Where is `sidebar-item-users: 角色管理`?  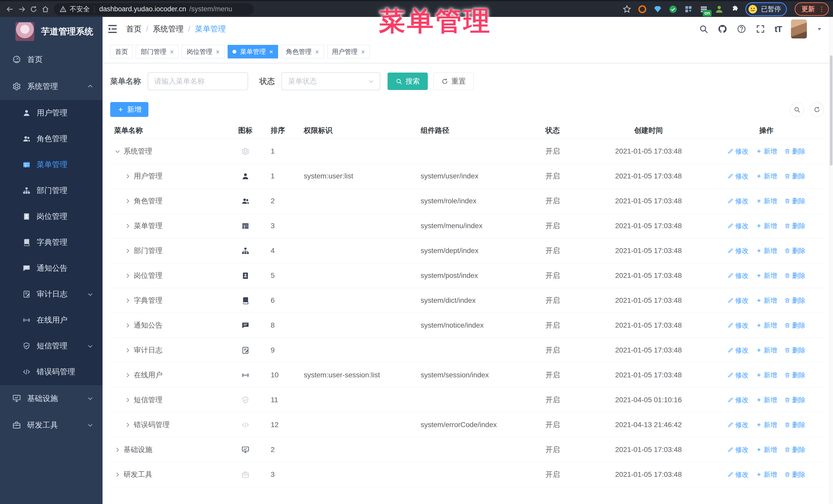 sidebar-item-users: 角色管理 is located at coordinates (51, 139).